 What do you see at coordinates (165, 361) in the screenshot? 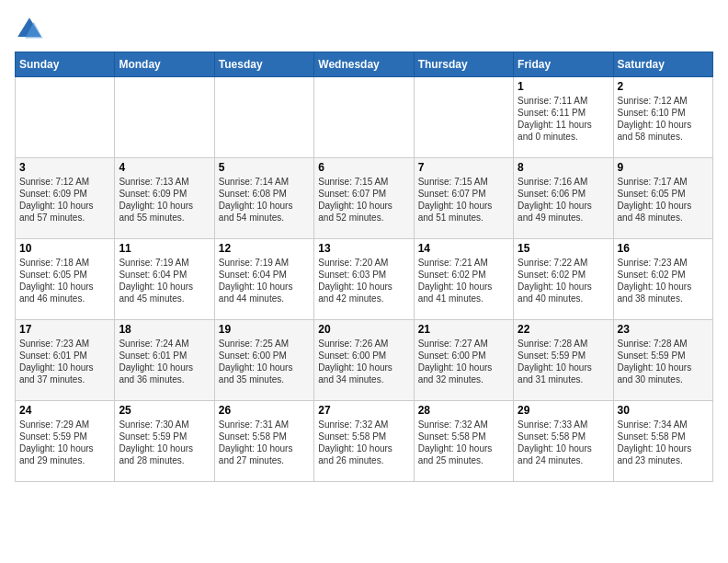
I see `calendar-cell: 18Sunrise: 7:24 AM Sunset: 6:01 PM Dayli…` at bounding box center [165, 361].